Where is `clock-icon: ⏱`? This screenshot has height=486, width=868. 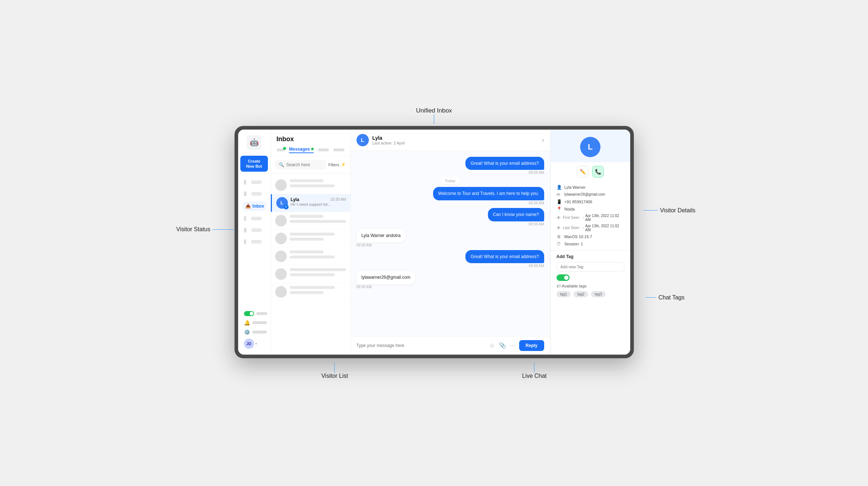 clock-icon: ⏱ is located at coordinates (559, 244).